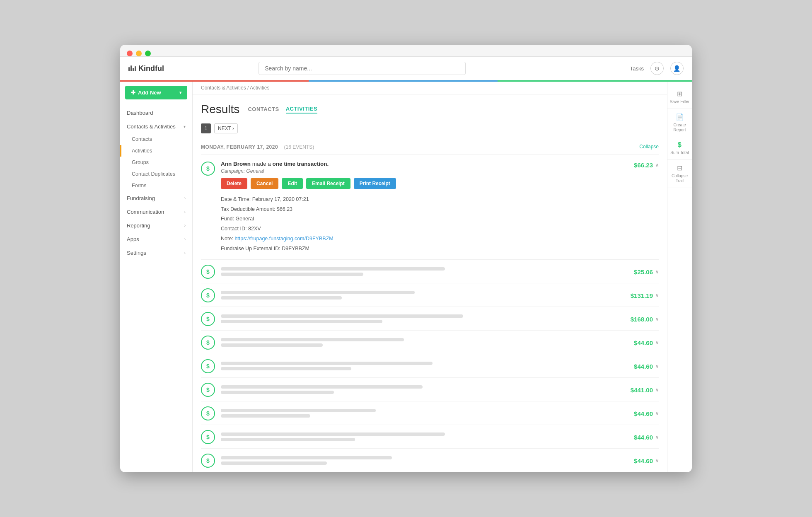 The height and width of the screenshot is (517, 812). I want to click on chevron-down-icon-7: ∨, so click(657, 390).